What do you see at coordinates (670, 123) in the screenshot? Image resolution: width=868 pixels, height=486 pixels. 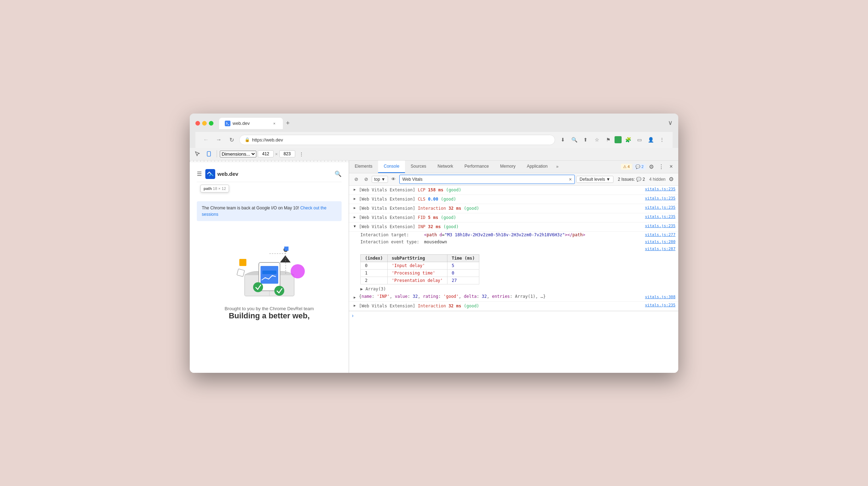 I see `tab-end-chevron: ∨` at bounding box center [670, 123].